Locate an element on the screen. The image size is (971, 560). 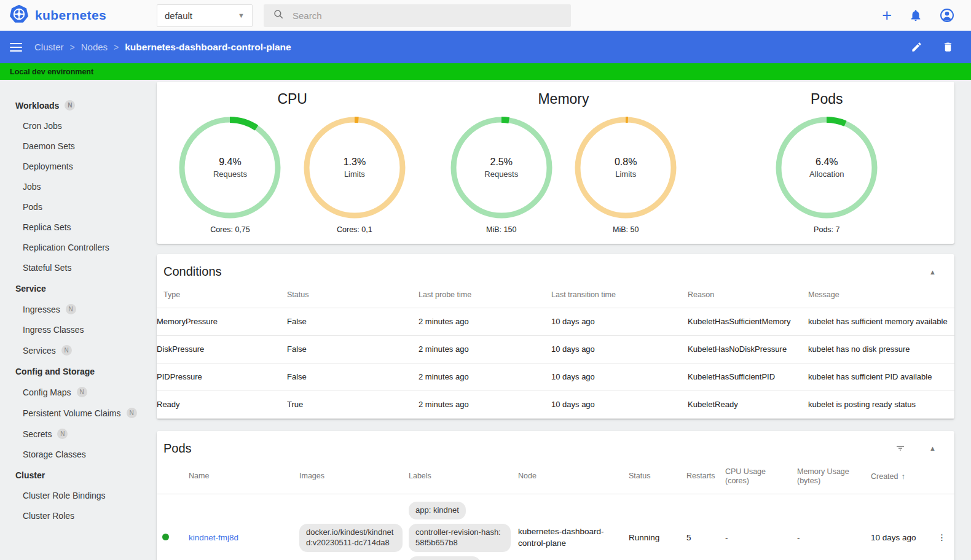
sidebar-item-replica-sets: Replica Sets is located at coordinates (76, 227).